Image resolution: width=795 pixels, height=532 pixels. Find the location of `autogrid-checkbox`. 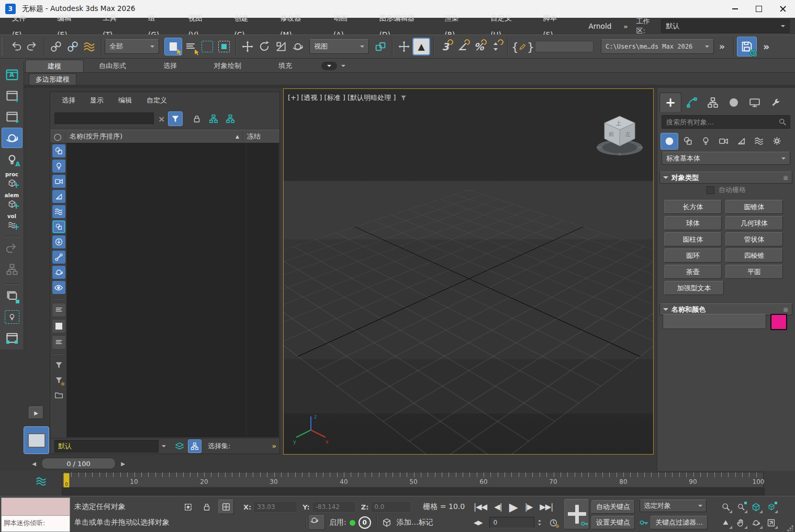

autogrid-checkbox is located at coordinates (711, 190).